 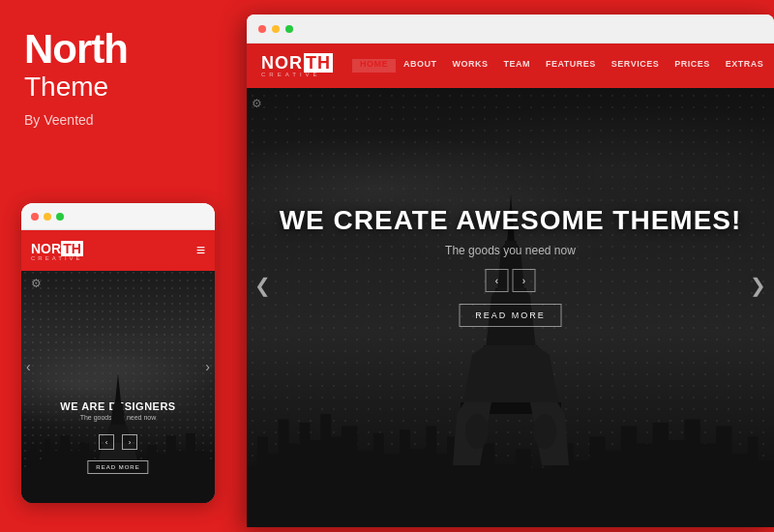 What do you see at coordinates (420, 66) in the screenshot?
I see `nav-about: ABOUT` at bounding box center [420, 66].